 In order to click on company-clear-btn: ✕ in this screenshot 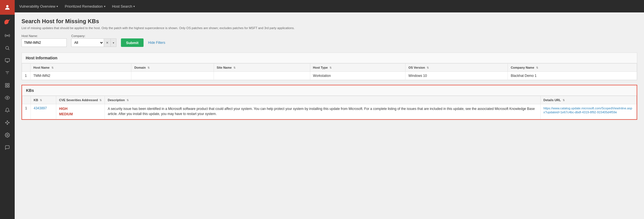, I will do `click(107, 43)`.